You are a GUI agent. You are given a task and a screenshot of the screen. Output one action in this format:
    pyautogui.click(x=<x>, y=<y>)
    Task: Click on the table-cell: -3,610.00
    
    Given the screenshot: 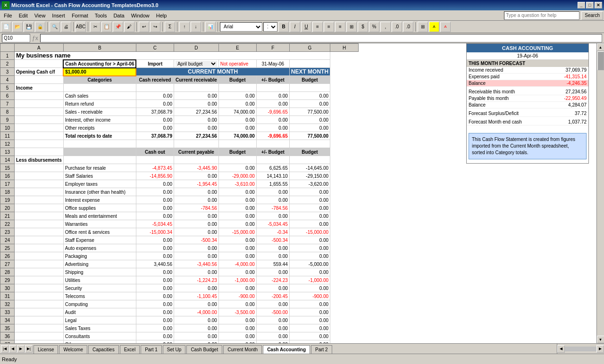 What is the action you would take?
    pyautogui.click(x=237, y=184)
    